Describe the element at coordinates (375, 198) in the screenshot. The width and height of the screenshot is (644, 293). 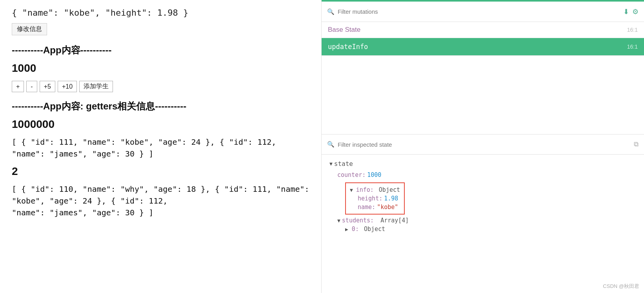
I see `height-row: height: 1.98` at that location.